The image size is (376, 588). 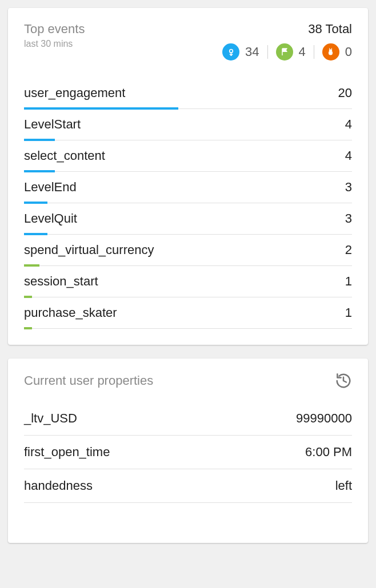 What do you see at coordinates (188, 156) in the screenshot?
I see `event-content: select_content4` at bounding box center [188, 156].